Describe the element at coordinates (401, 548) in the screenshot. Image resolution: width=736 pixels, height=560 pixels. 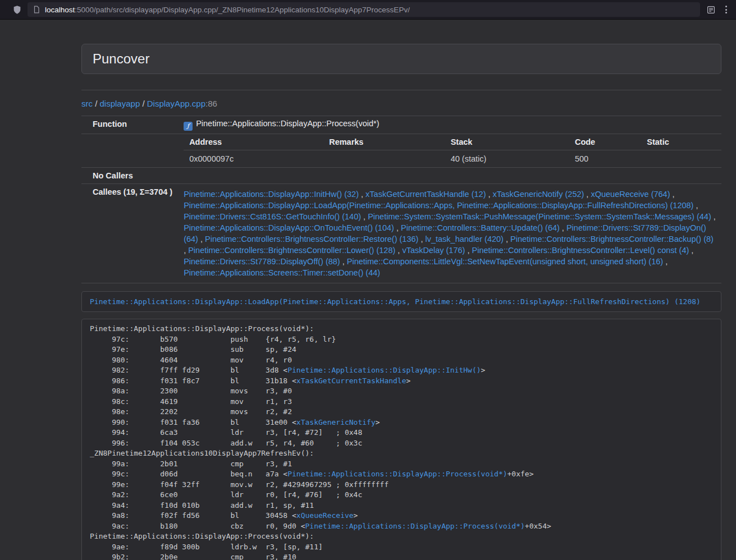
I see `asm-line: 9ae: f89d 300b ldrb.w r3, [sp, #11]` at that location.